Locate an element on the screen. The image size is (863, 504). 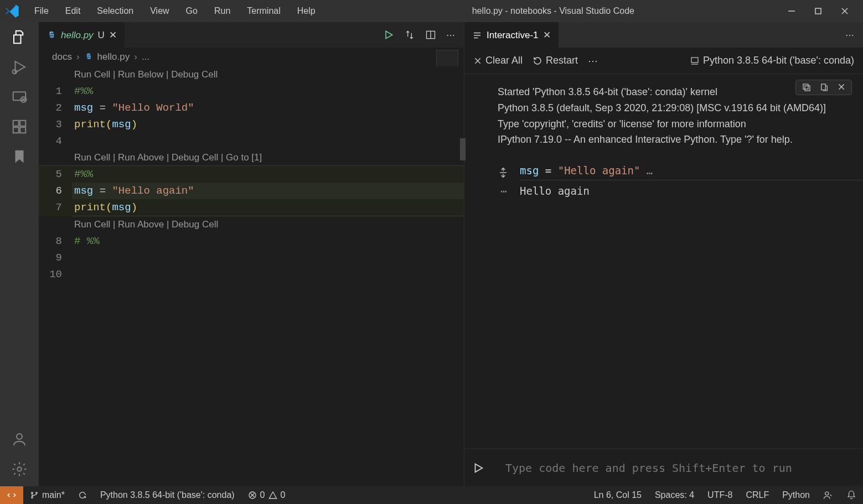
toolbar-more-icon: ⋯ is located at coordinates (593, 61).